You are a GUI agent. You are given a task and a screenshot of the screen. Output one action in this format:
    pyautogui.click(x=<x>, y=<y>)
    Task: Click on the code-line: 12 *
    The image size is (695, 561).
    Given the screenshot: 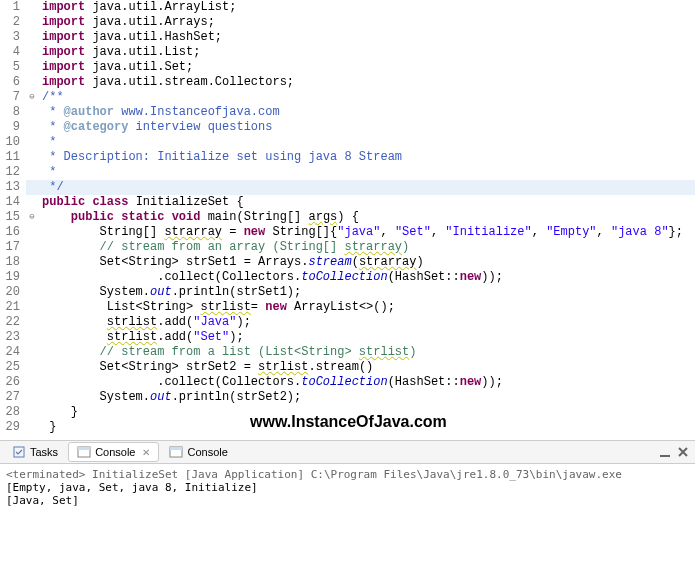 What is the action you would take?
    pyautogui.click(x=348, y=172)
    